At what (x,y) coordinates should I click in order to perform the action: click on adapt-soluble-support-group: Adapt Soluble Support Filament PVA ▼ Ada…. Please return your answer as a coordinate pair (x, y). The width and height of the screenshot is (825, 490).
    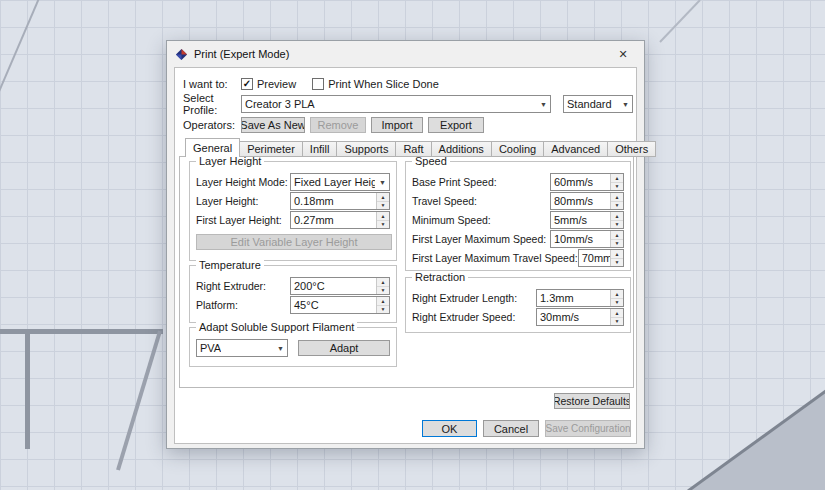
    Looking at the image, I should click on (293, 347).